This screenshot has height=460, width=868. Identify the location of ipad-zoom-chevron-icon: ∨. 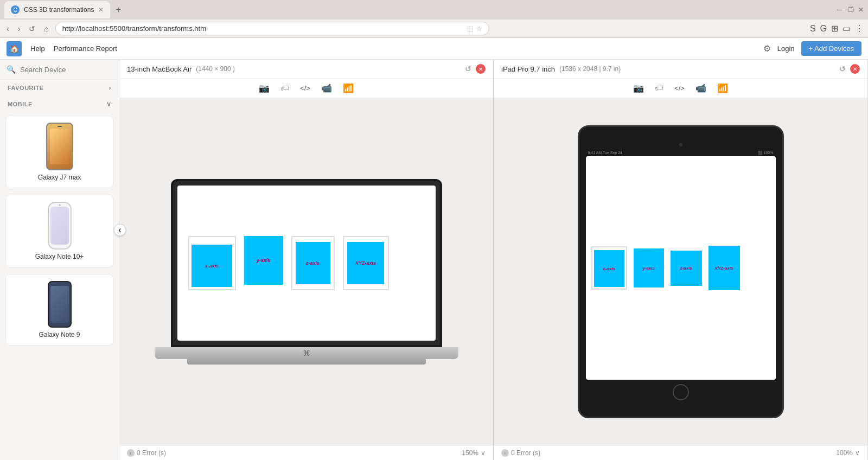
(857, 453).